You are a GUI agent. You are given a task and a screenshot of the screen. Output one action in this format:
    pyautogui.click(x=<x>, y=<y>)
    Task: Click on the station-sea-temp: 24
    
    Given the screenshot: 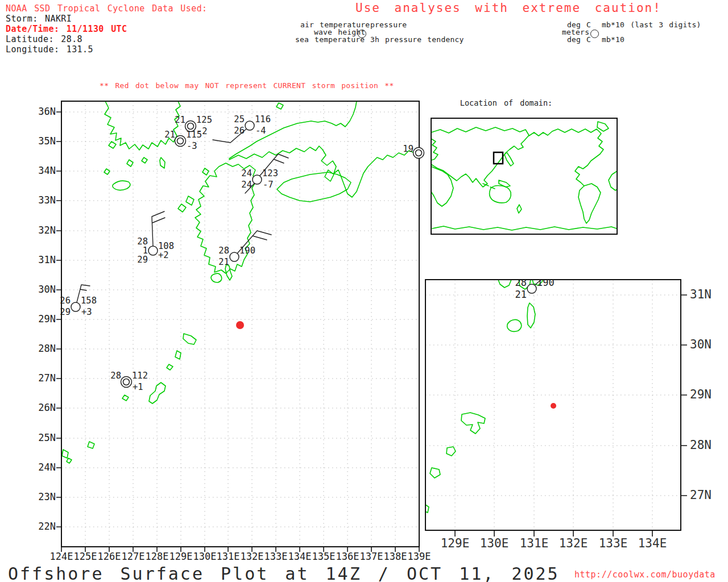 What is the action you would take?
    pyautogui.click(x=247, y=185)
    